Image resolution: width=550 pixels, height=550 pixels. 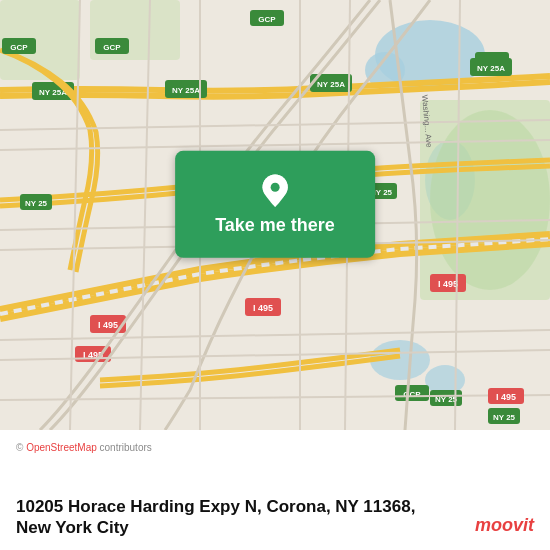 What do you see at coordinates (275, 204) in the screenshot?
I see `take-me-there-button: Take me there` at bounding box center [275, 204].